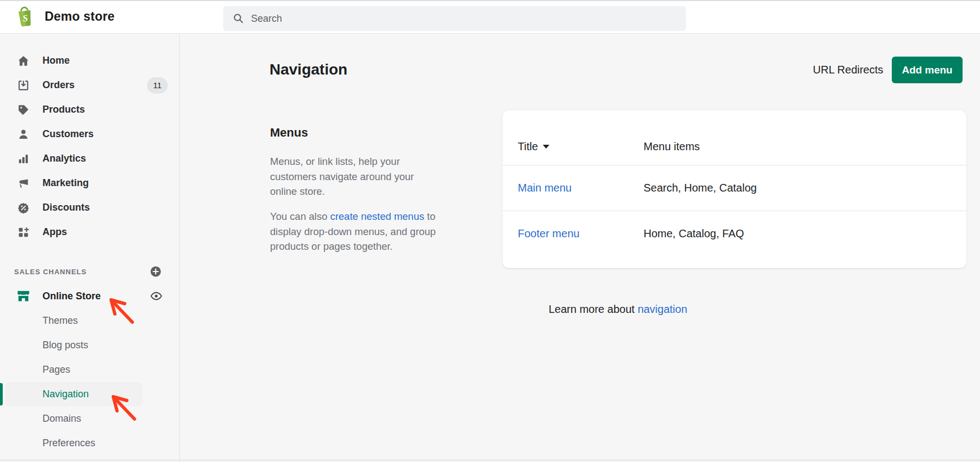 The width and height of the screenshot is (980, 462). What do you see at coordinates (353, 217) in the screenshot?
I see `note-line: You can also create nested menus to` at bounding box center [353, 217].